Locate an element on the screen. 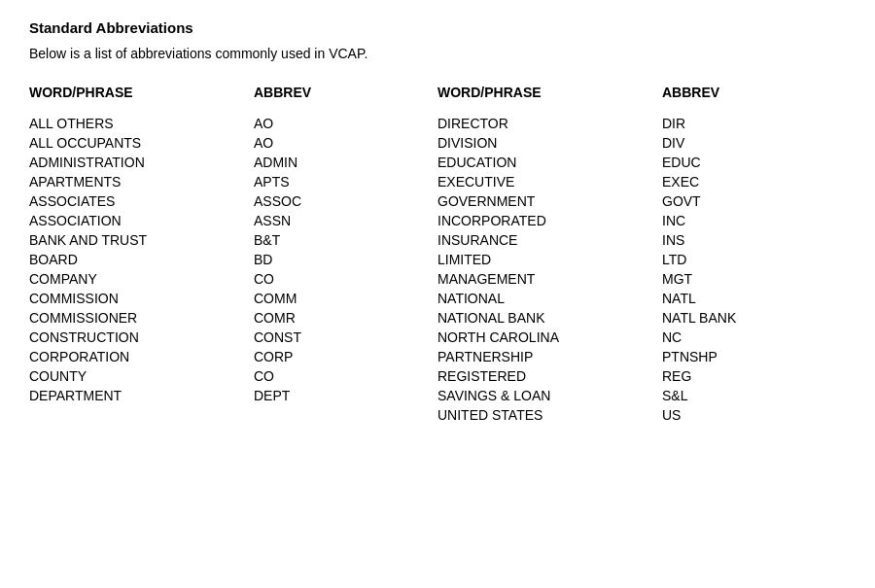 This screenshot has width=875, height=588. word-phrase-cell: ASSOCIATION is located at coordinates (142, 221).